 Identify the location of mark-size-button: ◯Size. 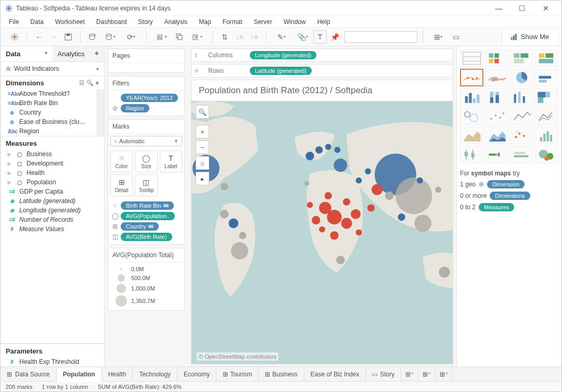
(146, 161).